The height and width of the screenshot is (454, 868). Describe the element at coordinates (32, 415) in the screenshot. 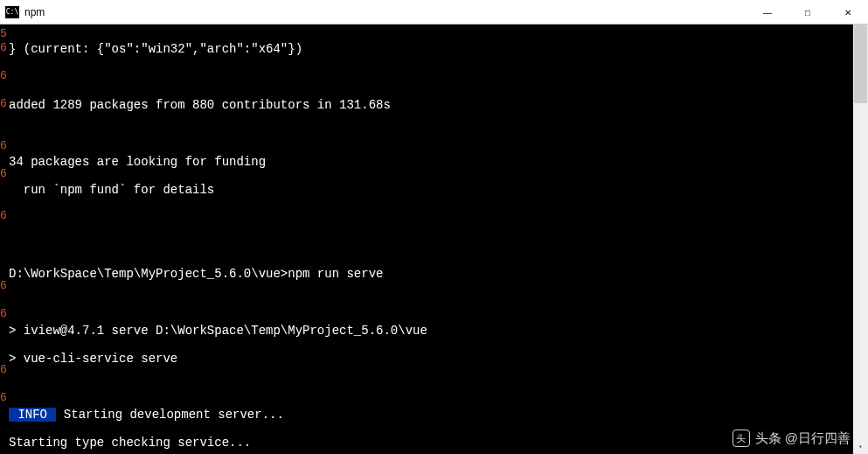

I see `info-badge: INFO` at that location.